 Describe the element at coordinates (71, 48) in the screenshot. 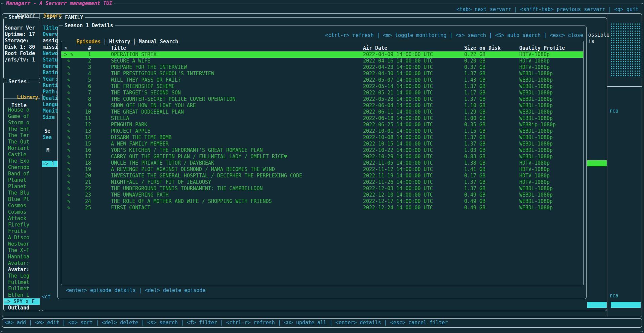

I see `monitored-column-header-pencil-icon: ✎` at that location.